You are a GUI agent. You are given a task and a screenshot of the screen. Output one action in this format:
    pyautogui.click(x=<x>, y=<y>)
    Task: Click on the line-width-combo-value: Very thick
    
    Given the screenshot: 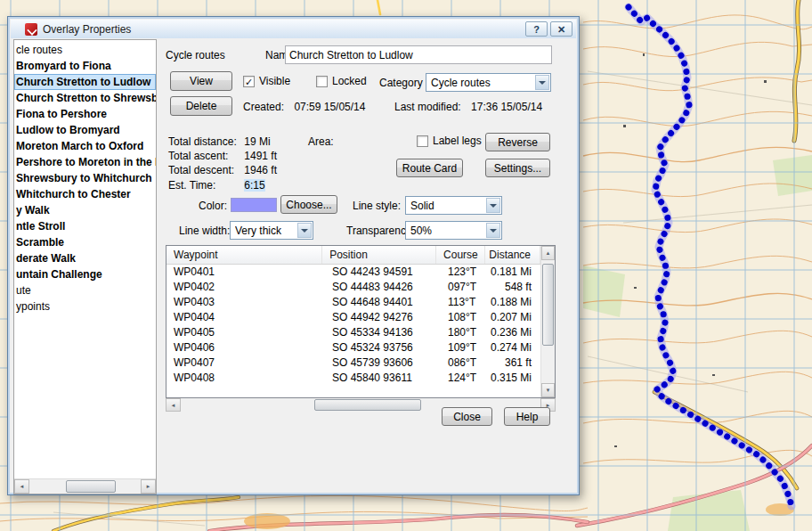 What is the action you would take?
    pyautogui.click(x=265, y=231)
    